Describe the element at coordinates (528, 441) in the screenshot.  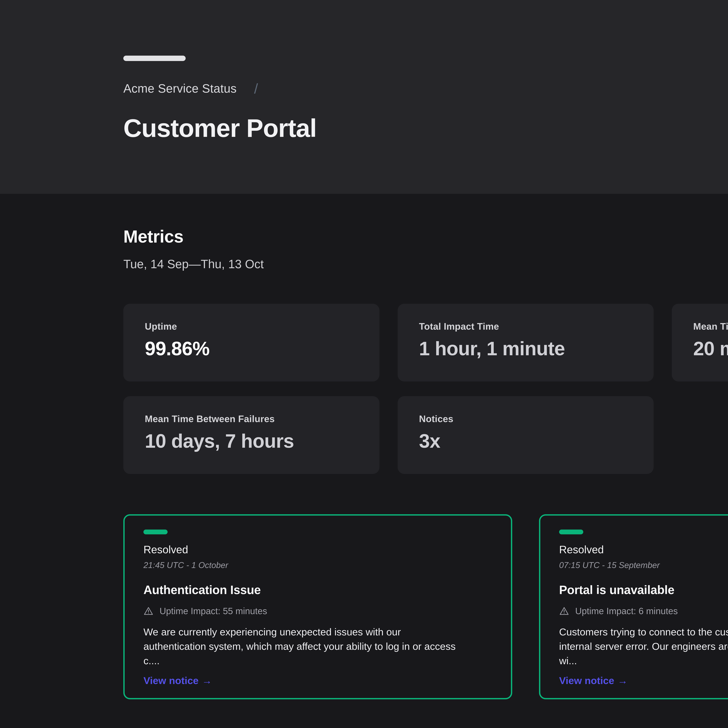
I see `metric-value: 3x` at that location.